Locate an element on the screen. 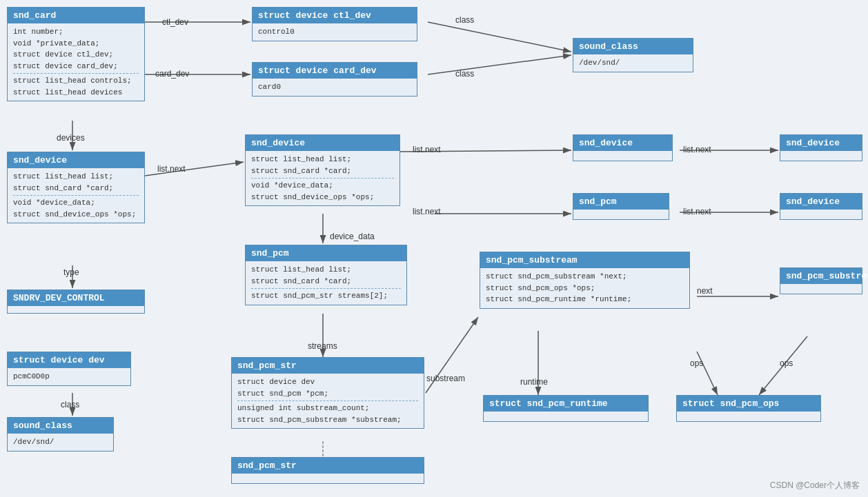 The width and height of the screenshot is (868, 497). box-snd-pcm-substream-mid-body: struct snd_pcm_substream *next; struct s… is located at coordinates (585, 288).